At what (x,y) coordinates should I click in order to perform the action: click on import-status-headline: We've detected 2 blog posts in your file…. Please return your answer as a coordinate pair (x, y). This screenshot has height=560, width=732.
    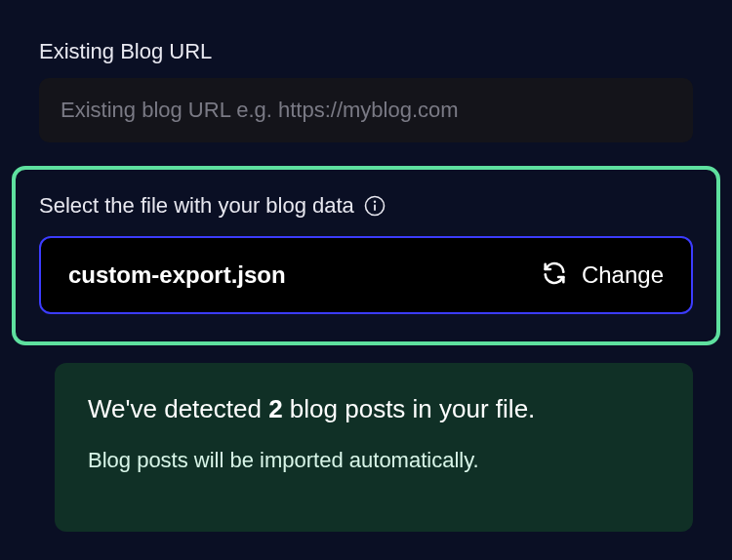
    Looking at the image, I should click on (374, 410).